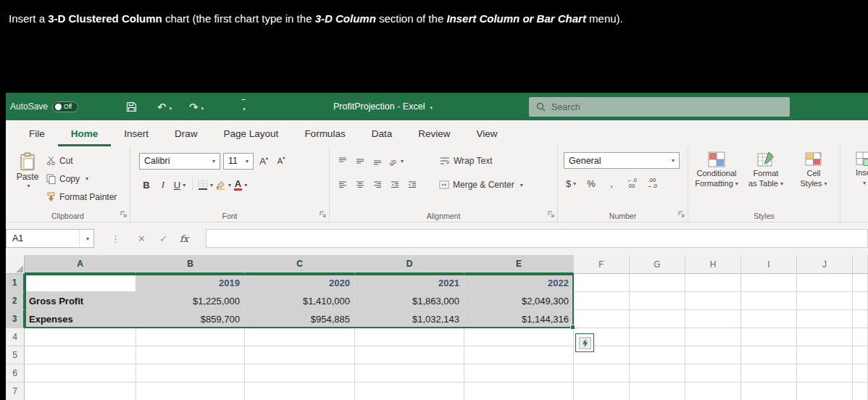 This screenshot has width=868, height=400. I want to click on row-header-6: 6, so click(15, 374).